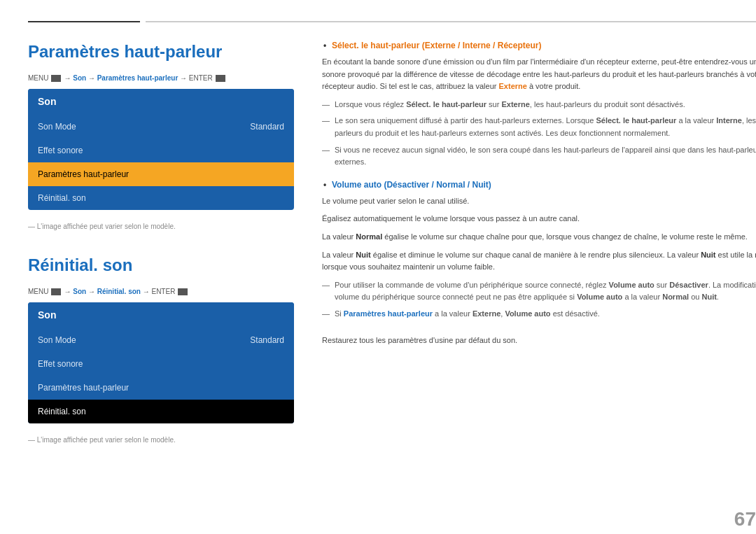 The width and height of the screenshot is (756, 534). Describe the element at coordinates (539, 291) in the screenshot. I see `bullet2-dash1: Pour utiliser la commande de volume d'un…` at that location.